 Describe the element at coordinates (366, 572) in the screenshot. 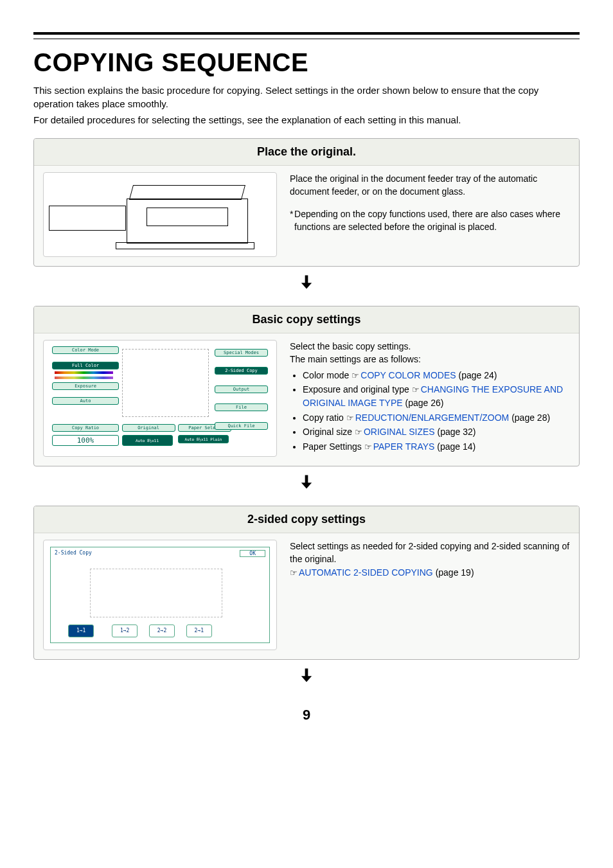

I see `link-auto-2sided: AUTOMATIC 2-SIDED COPYING` at that location.